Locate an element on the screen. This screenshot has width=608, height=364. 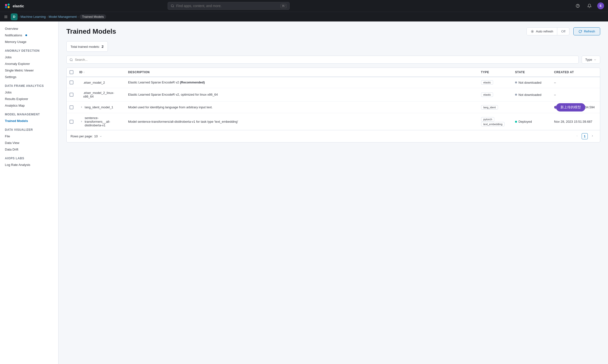
row2-state: Not downloaded is located at coordinates (532, 95).